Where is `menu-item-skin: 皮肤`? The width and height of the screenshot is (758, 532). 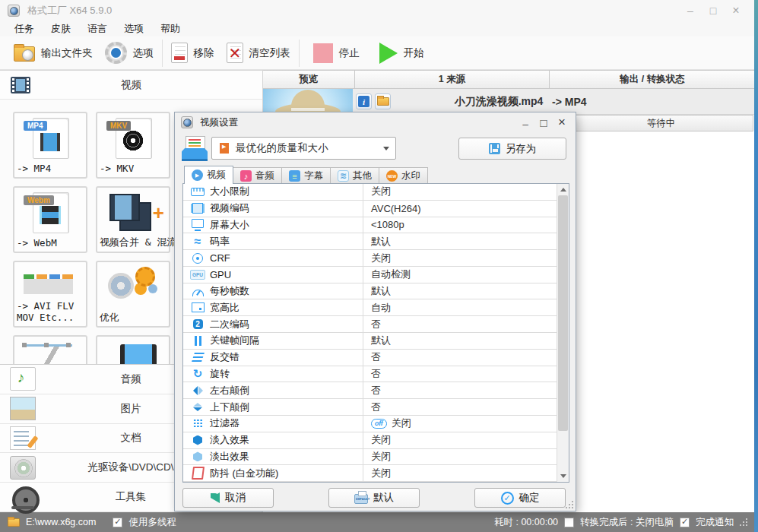 menu-item-skin: 皮肤 is located at coordinates (61, 29).